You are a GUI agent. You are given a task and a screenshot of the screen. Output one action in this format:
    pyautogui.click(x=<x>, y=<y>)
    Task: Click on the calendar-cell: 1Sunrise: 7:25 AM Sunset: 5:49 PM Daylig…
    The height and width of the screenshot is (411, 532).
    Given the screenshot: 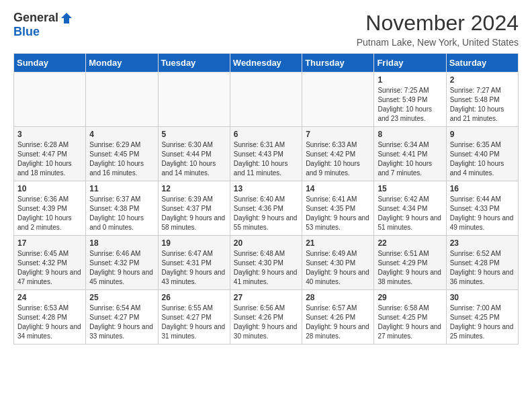 What is the action you would take?
    pyautogui.click(x=410, y=99)
    